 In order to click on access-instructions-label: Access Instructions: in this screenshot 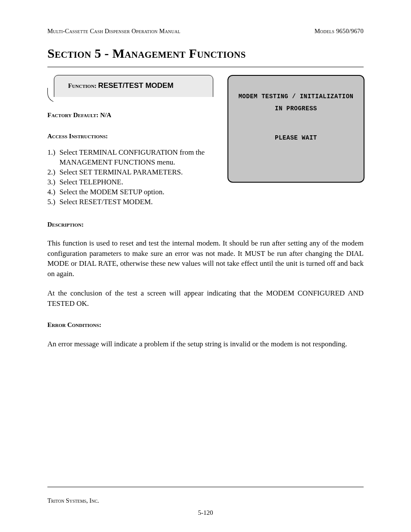, I will do `click(135, 136)`.